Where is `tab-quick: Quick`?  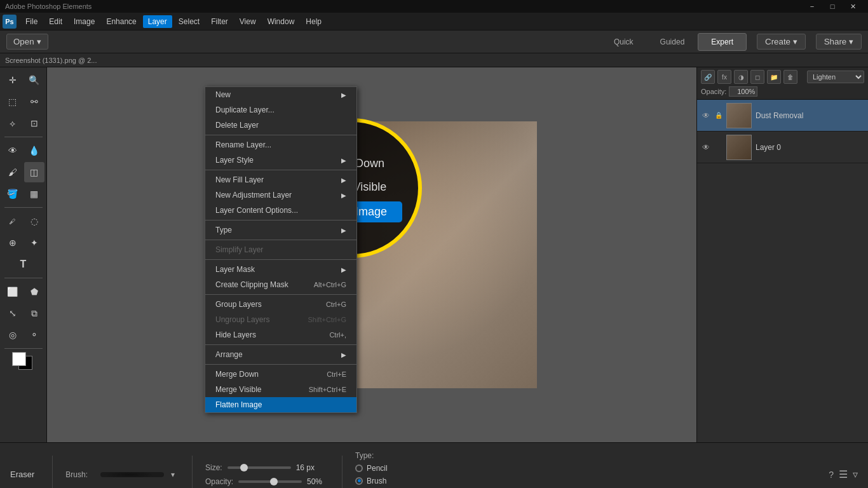
tab-quick: Quick is located at coordinates (624, 42).